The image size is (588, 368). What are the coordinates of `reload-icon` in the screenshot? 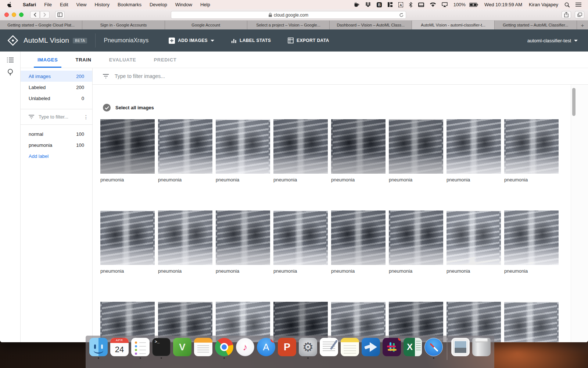 It's located at (401, 15).